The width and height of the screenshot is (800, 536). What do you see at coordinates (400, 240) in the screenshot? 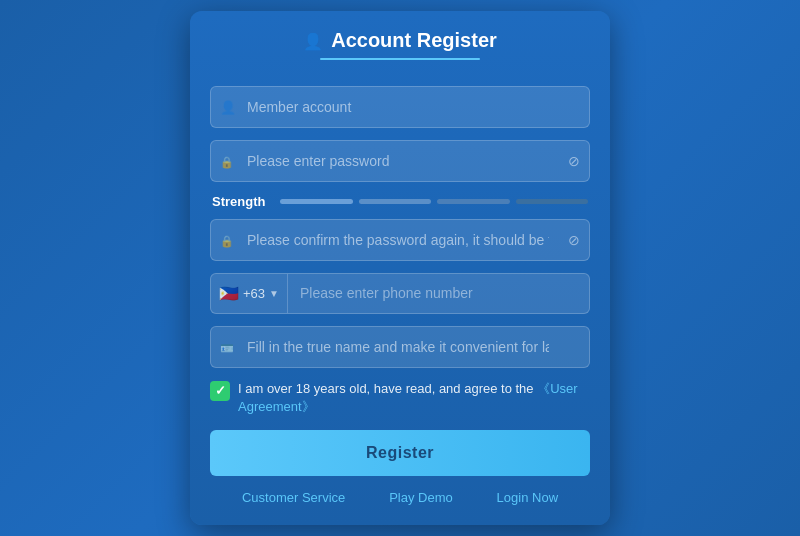
I see `confirm-password-group` at bounding box center [400, 240].